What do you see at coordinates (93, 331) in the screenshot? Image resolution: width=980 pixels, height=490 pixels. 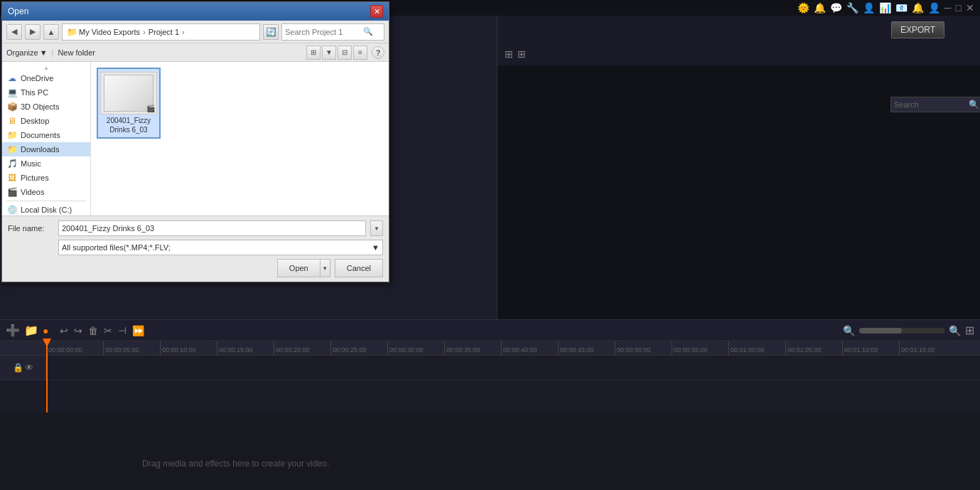 I see `delete-icon: 🗑` at bounding box center [93, 331].